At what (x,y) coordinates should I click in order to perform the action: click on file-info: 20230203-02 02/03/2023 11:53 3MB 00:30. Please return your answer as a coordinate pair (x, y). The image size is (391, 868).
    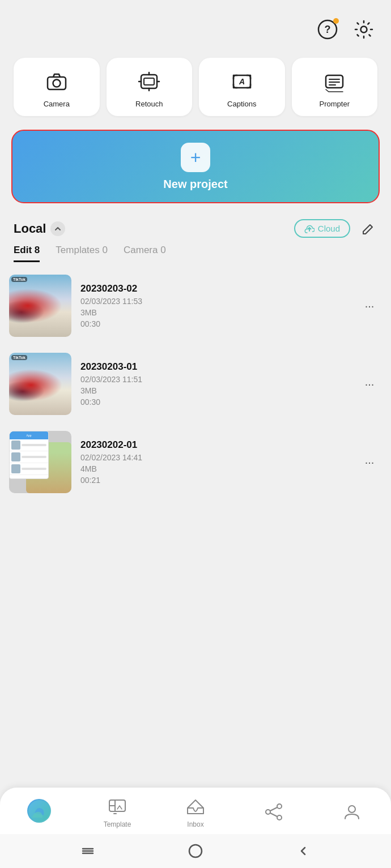
    Looking at the image, I should click on (215, 306).